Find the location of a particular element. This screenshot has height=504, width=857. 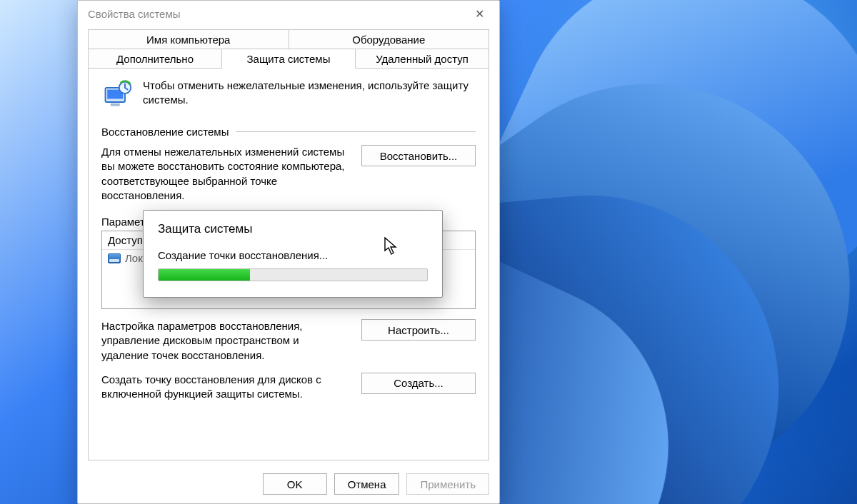

disk-icon is located at coordinates (114, 258).